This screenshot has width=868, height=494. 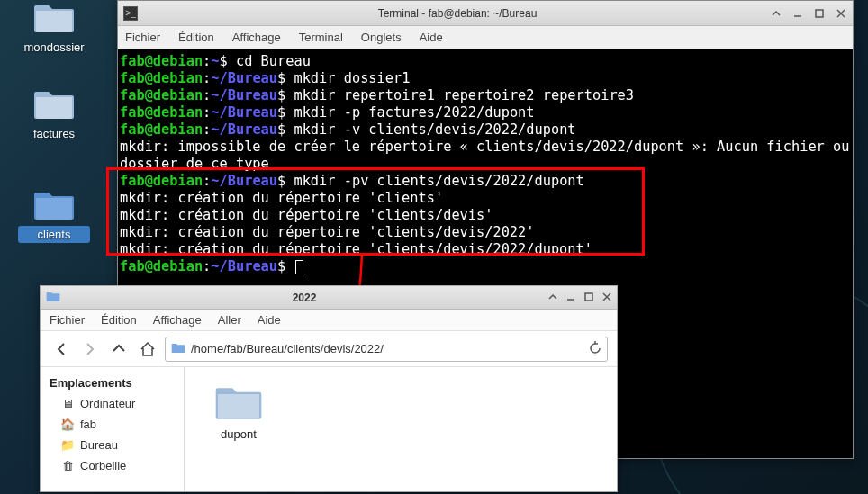 What do you see at coordinates (54, 113) in the screenshot?
I see `desktop-icon-factures: factures` at bounding box center [54, 113].